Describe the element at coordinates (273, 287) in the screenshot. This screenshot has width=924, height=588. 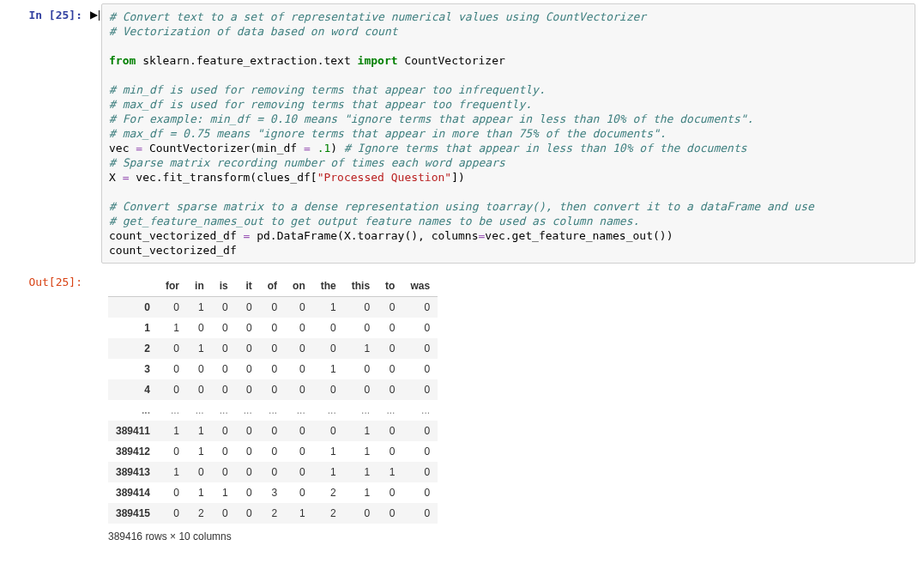
I see `table-header-row: forinisitofonthethistowas` at that location.